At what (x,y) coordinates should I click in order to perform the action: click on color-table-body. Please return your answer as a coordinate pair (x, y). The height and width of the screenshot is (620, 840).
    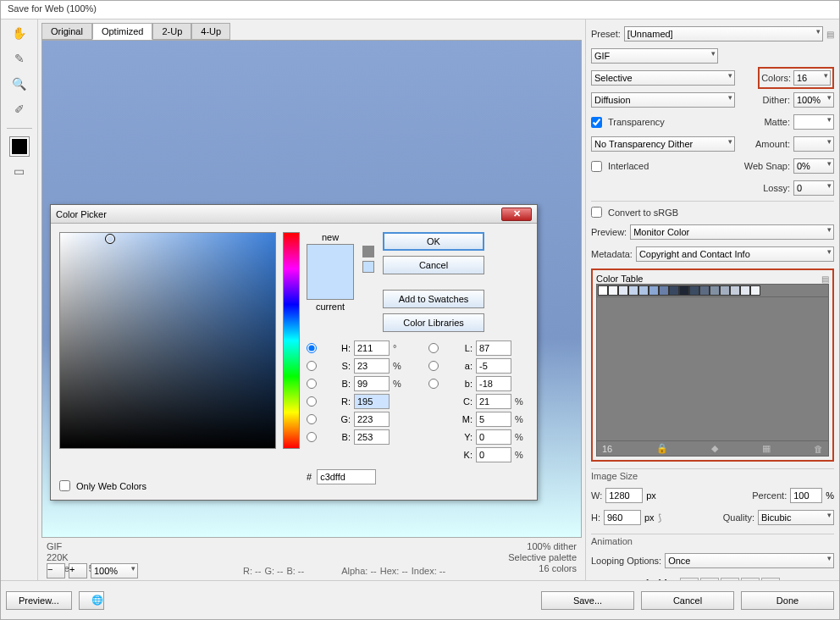
    Looking at the image, I should click on (713, 369).